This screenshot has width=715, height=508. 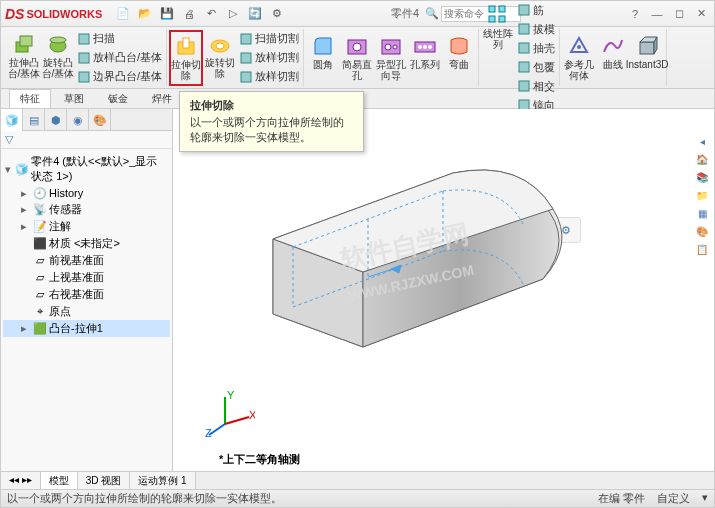 I want to click on fillet-button: 圆角, so click(x=323, y=58).